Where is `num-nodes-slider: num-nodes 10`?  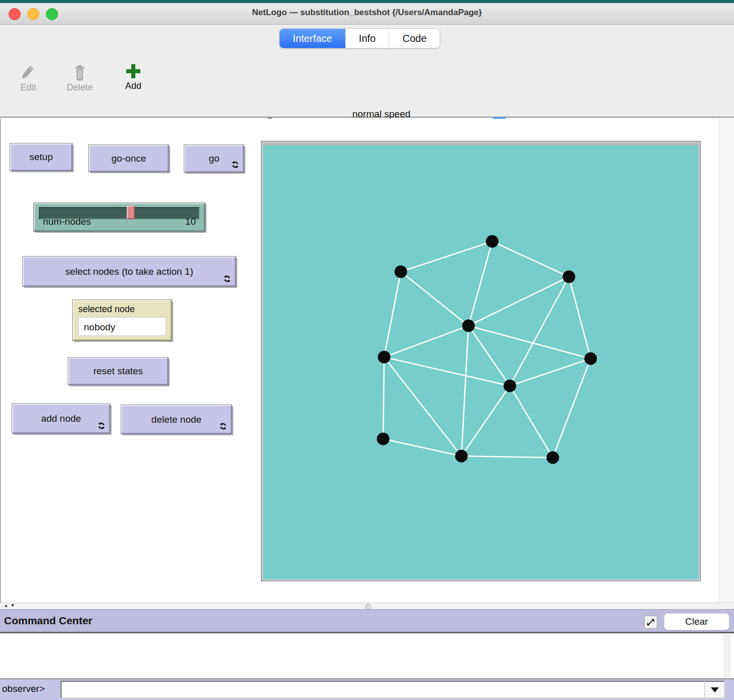 num-nodes-slider: num-nodes 10 is located at coordinates (119, 217).